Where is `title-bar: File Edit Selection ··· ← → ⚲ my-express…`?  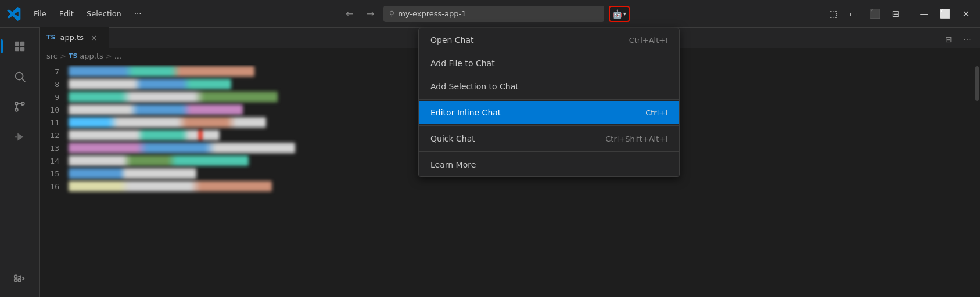
title-bar: File Edit Selection ··· ← → ⚲ my-express… is located at coordinates (490, 14).